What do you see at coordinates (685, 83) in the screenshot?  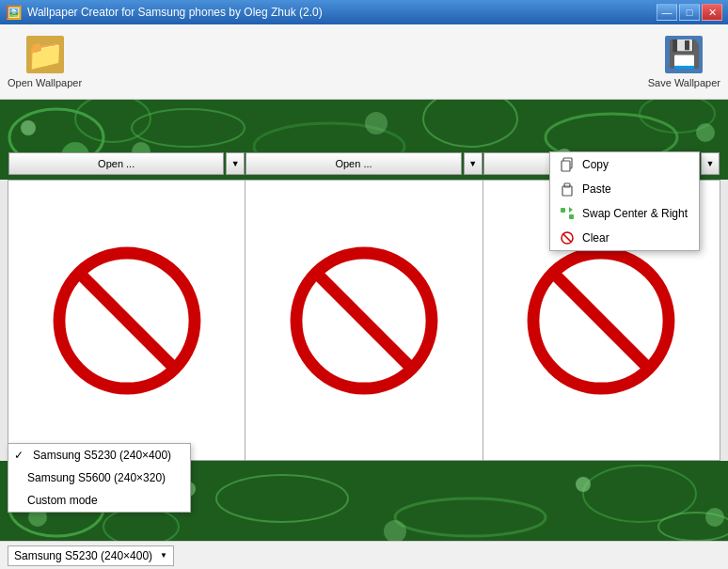 I see `save-wallpaper-label: Save Wallpaper` at bounding box center [685, 83].